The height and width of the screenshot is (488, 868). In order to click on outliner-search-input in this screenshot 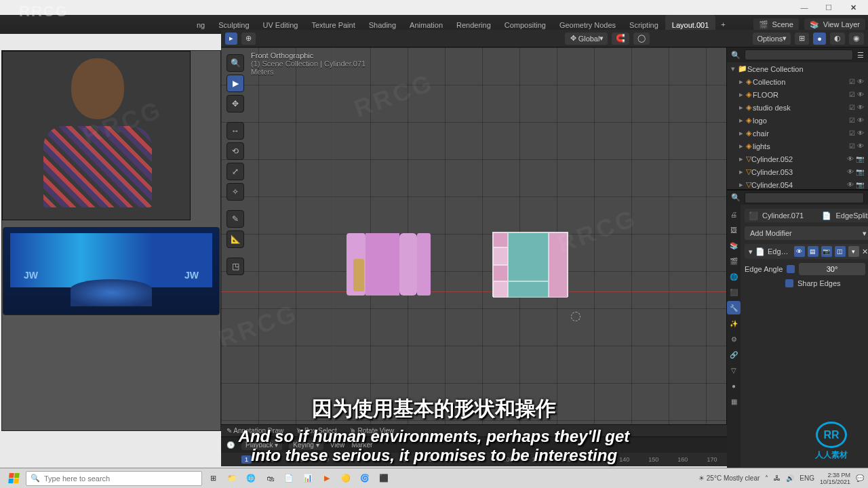, I will do `click(799, 55)`.